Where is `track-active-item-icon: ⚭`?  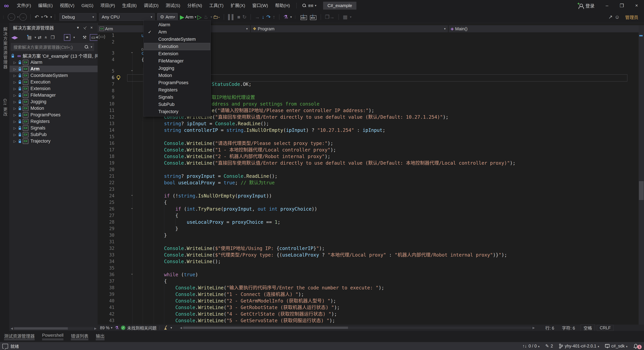
track-active-item-icon: ⚭ is located at coordinates (67, 38).